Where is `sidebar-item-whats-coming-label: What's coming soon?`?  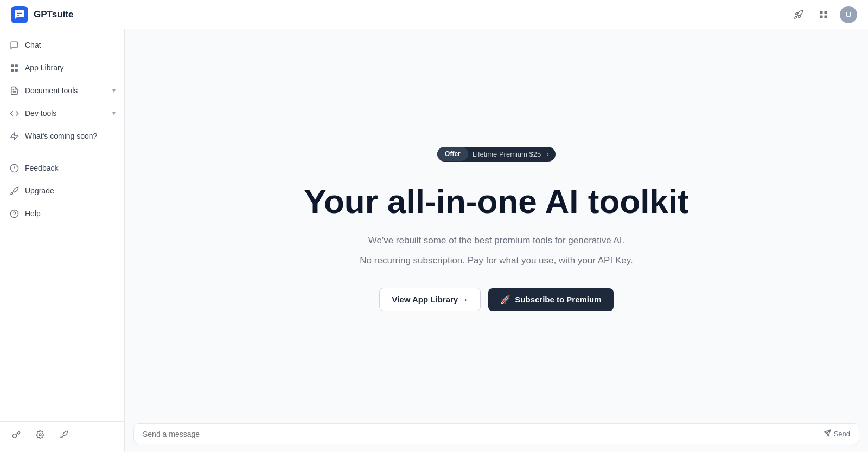 sidebar-item-whats-coming-label: What's coming soon? is located at coordinates (61, 136).